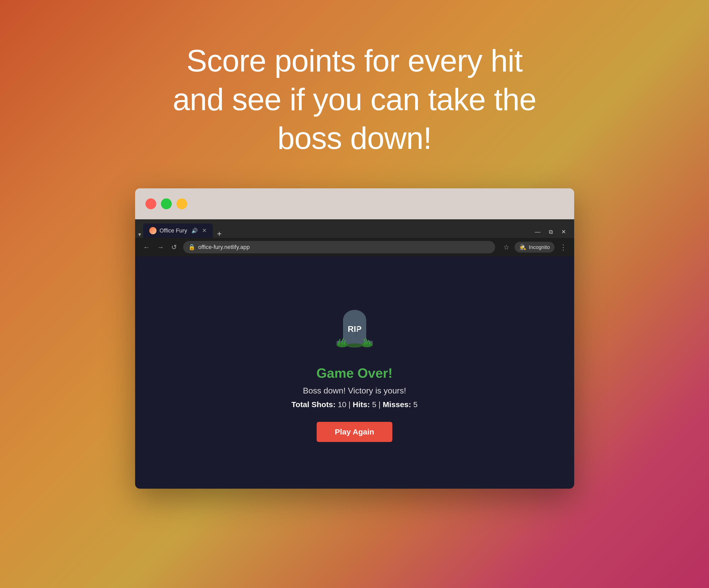 The height and width of the screenshot is (588, 709). I want to click on security-icon: 🔒, so click(192, 247).